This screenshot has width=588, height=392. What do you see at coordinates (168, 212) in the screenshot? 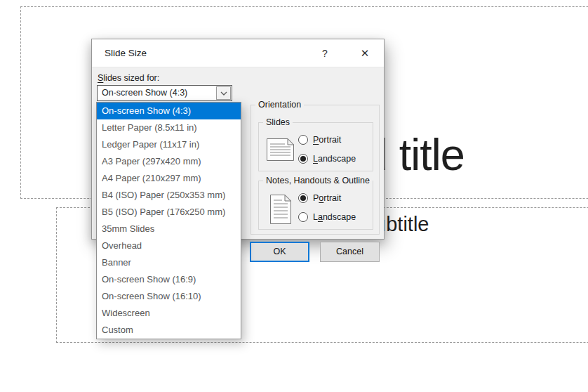
I see `dropdown-item: B5 (ISO) Paper (176x250 mm)` at bounding box center [168, 212].